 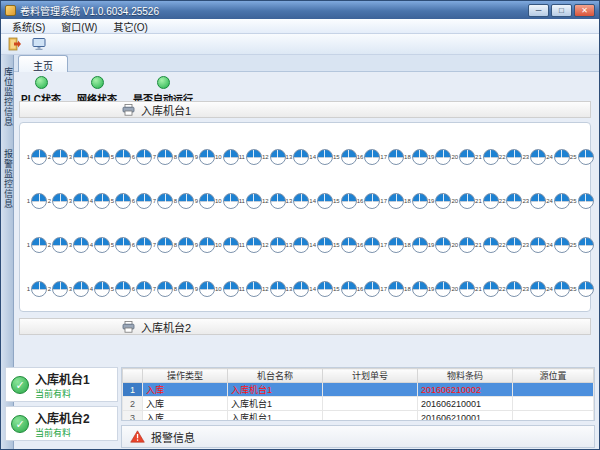 I want to click on printer-icon, so click(x=128, y=110).